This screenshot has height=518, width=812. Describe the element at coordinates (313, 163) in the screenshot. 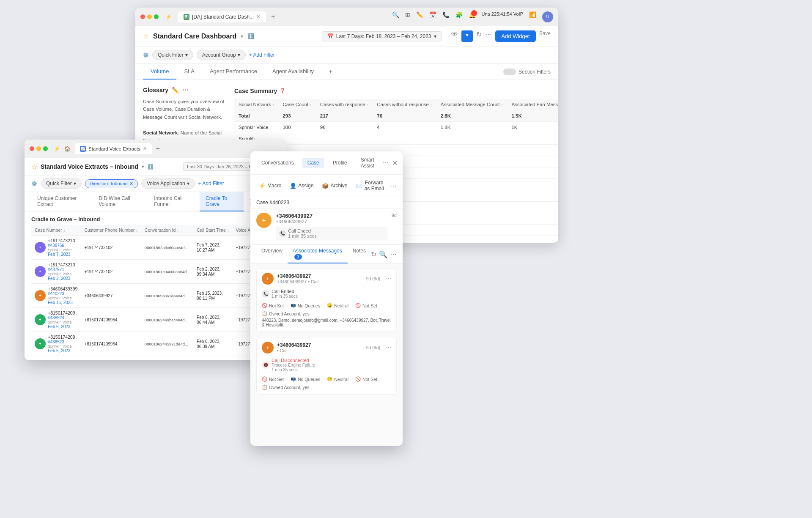

I see `conv-tab-case: Case` at that location.